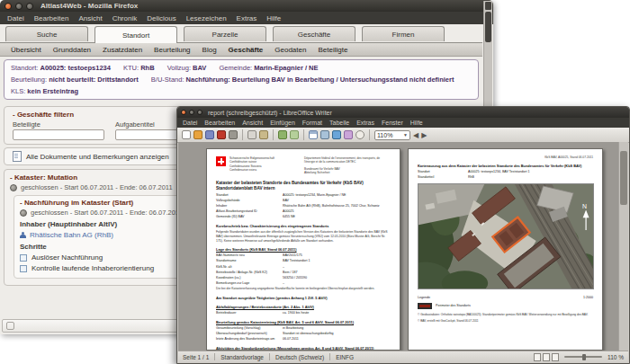  Describe the element at coordinates (506, 306) in the screenshot. I see `legend-item-perimeter: Perimeter des Standorts` at that location.